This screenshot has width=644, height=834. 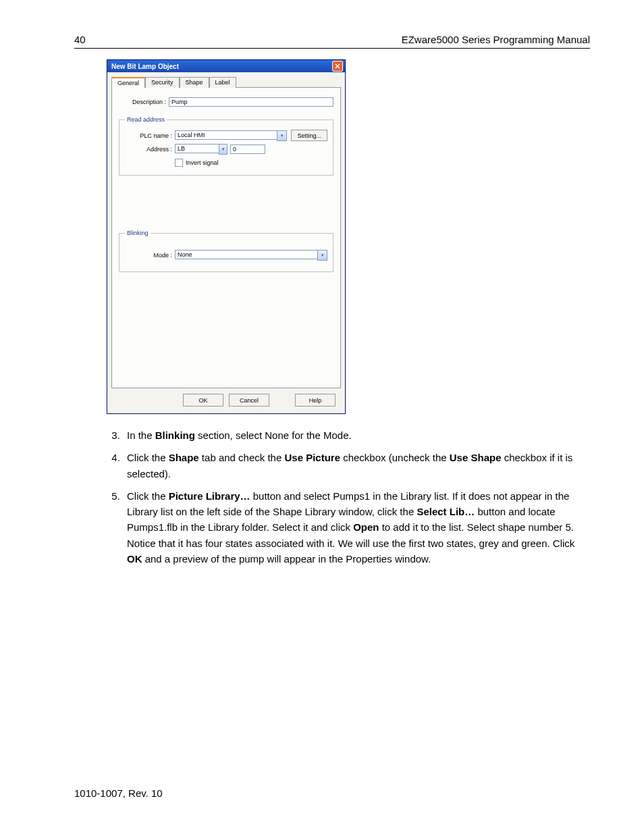 I want to click on ok-button: OK, so click(x=203, y=400).